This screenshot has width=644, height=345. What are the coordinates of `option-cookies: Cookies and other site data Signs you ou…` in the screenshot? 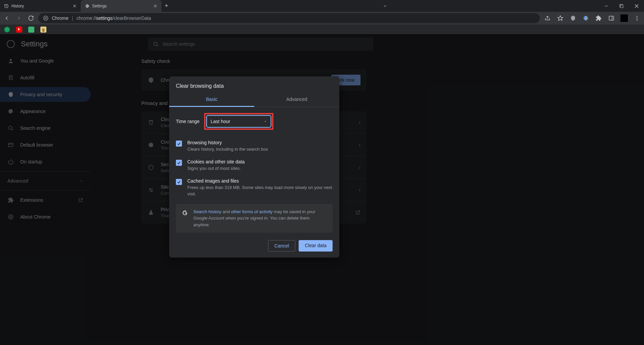 It's located at (254, 165).